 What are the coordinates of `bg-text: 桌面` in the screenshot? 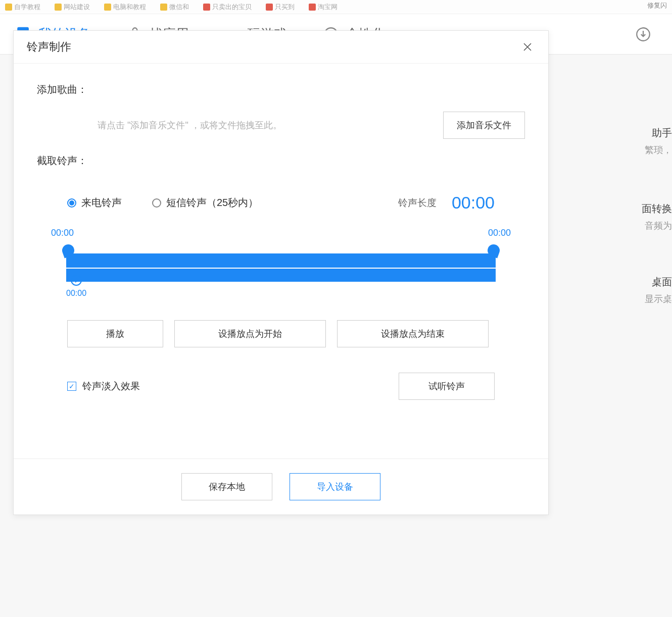 It's located at (662, 282).